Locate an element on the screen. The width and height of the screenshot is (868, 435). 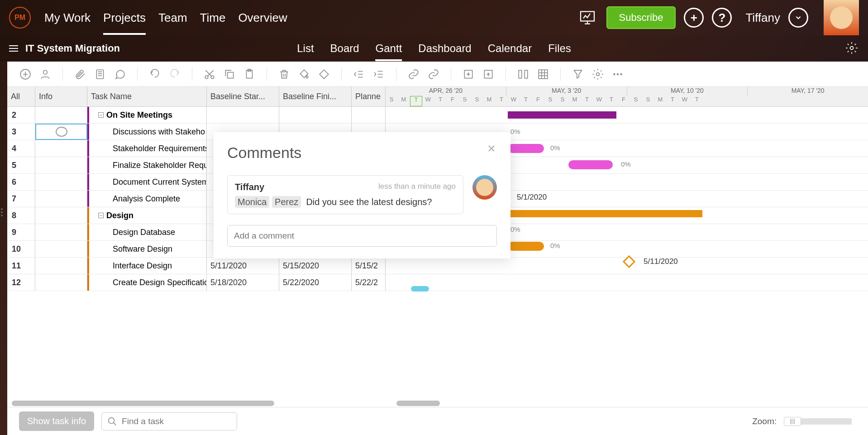
header-all: All is located at coordinates (21, 97).